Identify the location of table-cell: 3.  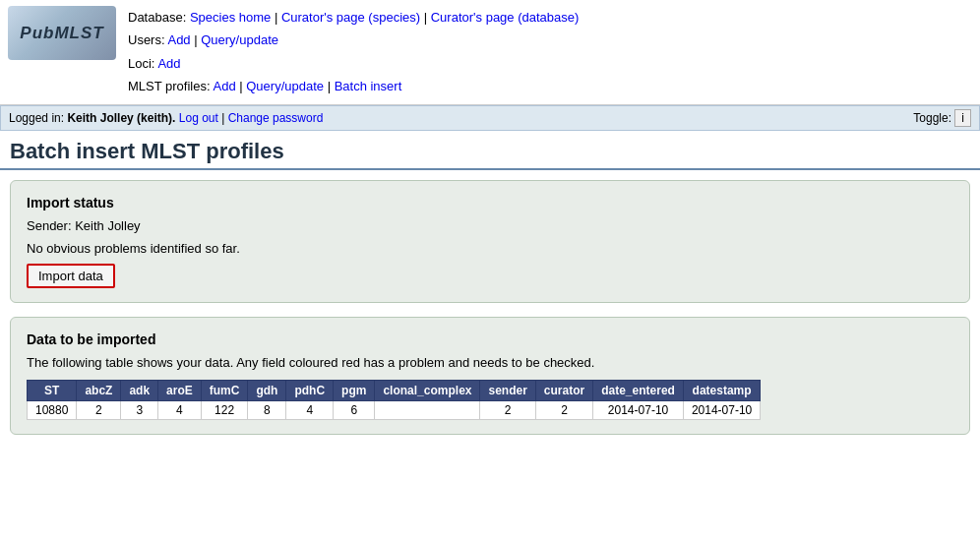
(140, 409).